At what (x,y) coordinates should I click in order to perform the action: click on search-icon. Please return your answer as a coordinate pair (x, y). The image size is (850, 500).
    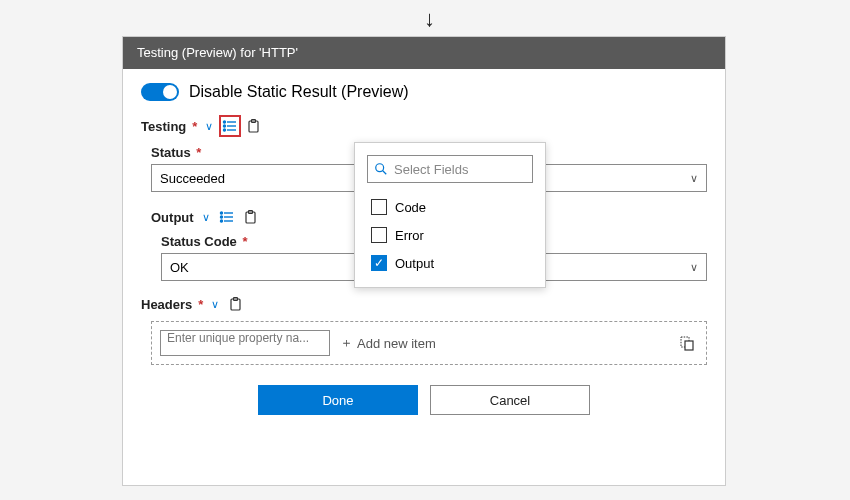
    Looking at the image, I should click on (381, 169).